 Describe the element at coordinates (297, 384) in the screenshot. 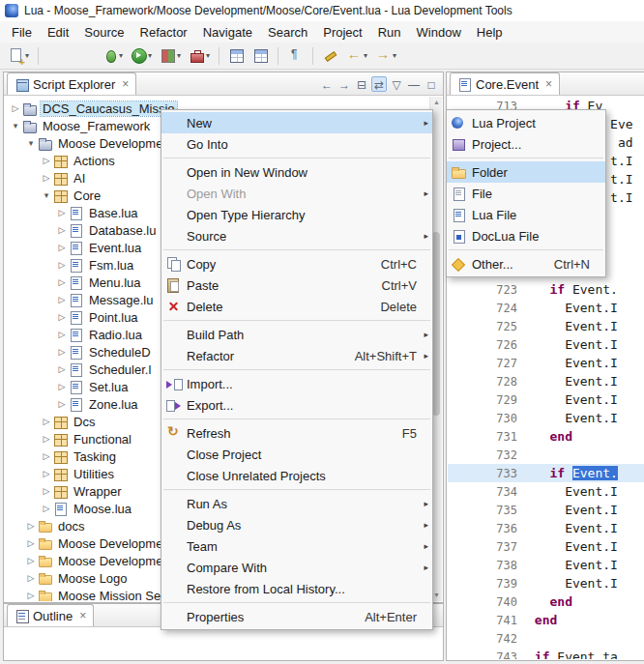

I see `menu-item-import: Import...` at that location.